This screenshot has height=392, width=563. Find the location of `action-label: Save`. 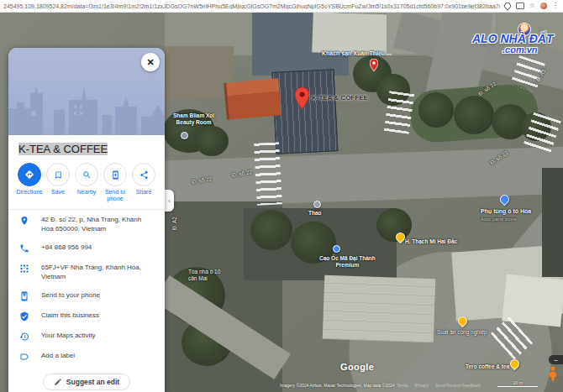

action-label: Save is located at coordinates (58, 192).